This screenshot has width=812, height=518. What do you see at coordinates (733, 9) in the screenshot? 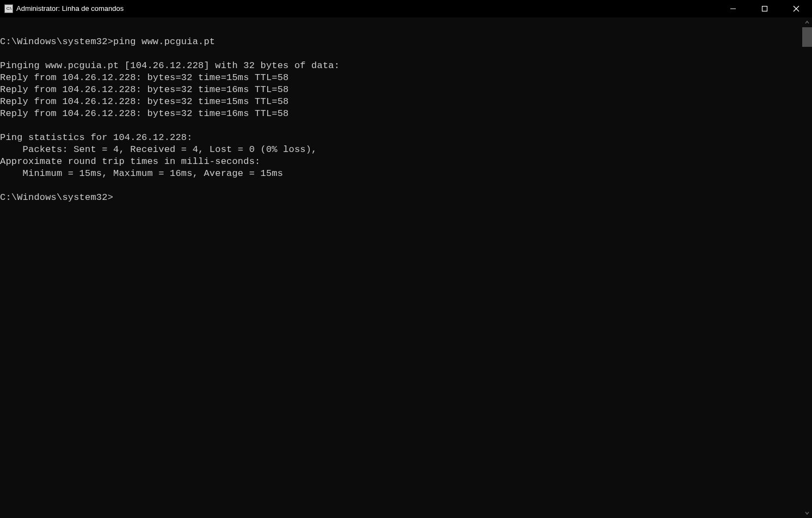
I see `minimize-button` at bounding box center [733, 9].